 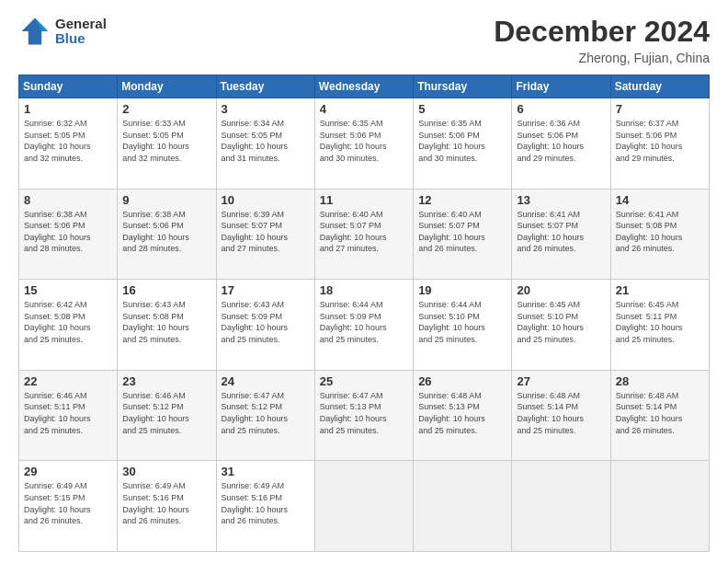 I want to click on day-info: Sunrise: 6:41 AM Sunset: 5:07 PM Dayligh…, so click(x=561, y=232).